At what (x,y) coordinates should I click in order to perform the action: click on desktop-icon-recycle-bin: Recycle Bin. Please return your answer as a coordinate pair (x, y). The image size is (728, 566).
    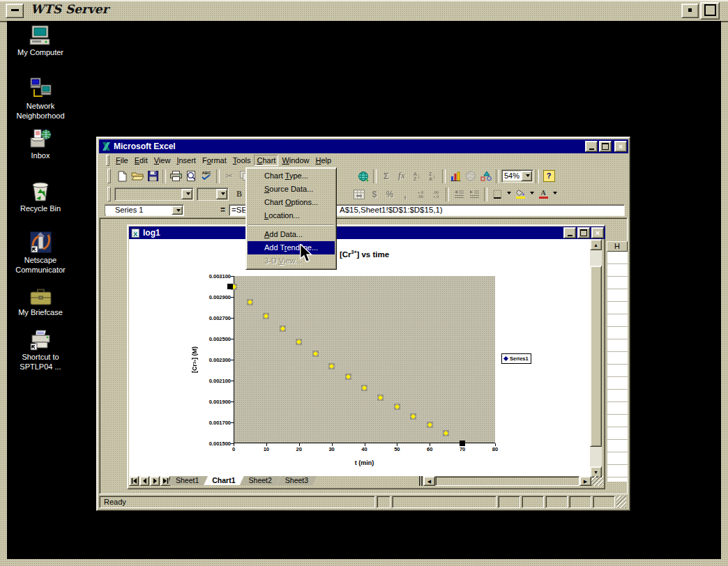
    Looking at the image, I should click on (40, 197).